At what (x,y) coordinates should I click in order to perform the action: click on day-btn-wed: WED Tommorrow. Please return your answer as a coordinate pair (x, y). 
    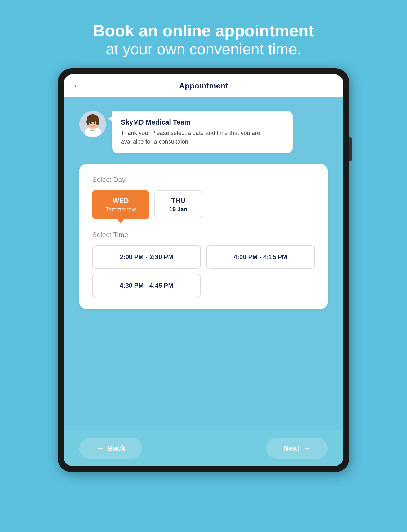
    Looking at the image, I should click on (121, 205).